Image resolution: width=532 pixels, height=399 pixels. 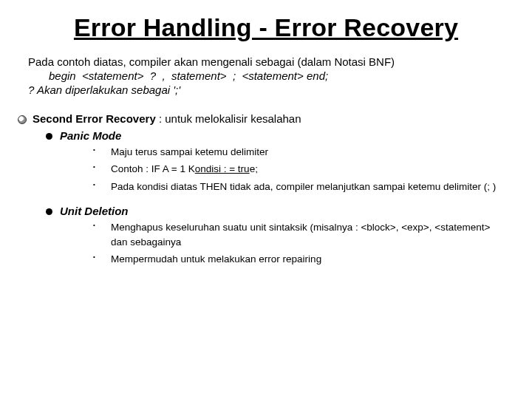 I want to click on list-item: Contoh : IF A = 1 Kondisi : = true;, so click(x=299, y=169).